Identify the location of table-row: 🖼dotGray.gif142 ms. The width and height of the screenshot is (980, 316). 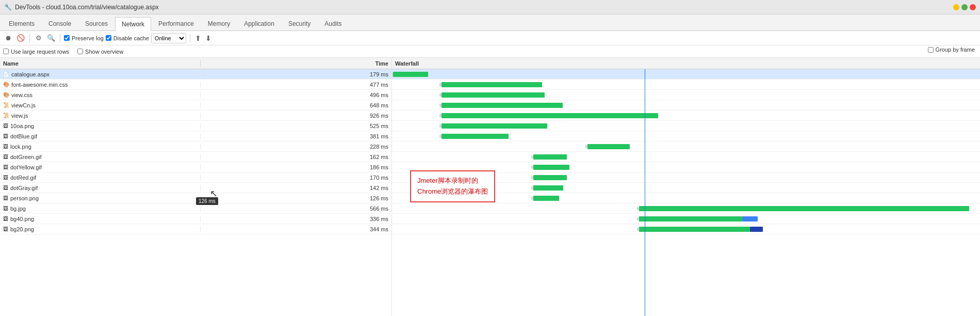
(196, 188).